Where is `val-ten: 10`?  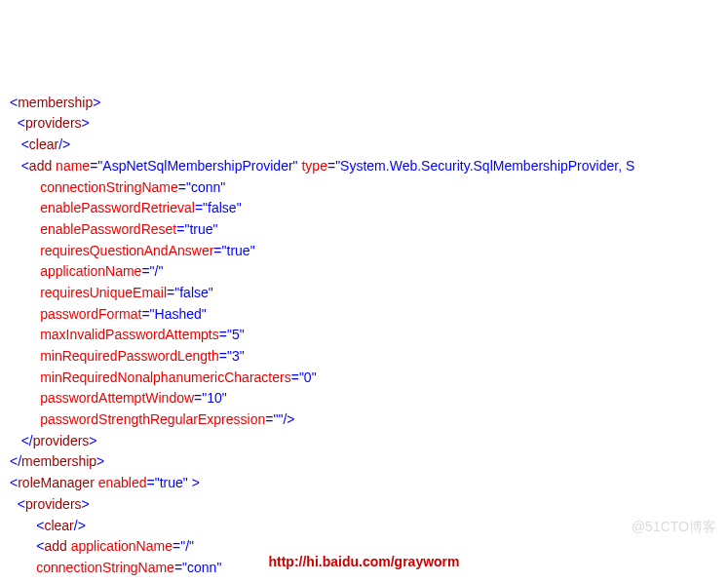
val-ten: 10 is located at coordinates (214, 398).